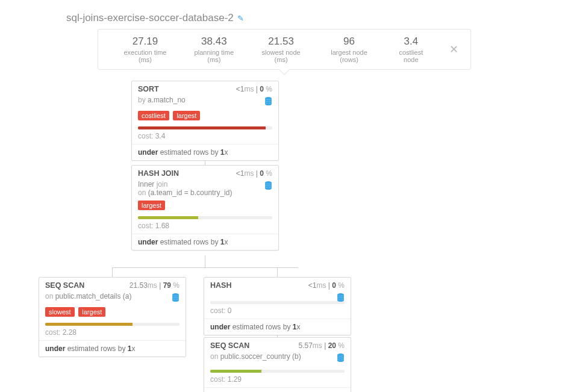  Describe the element at coordinates (284, 41) in the screenshot. I see `page-header: sql-joins-exercise-soccer-database-2 ✎ 2…` at that location.